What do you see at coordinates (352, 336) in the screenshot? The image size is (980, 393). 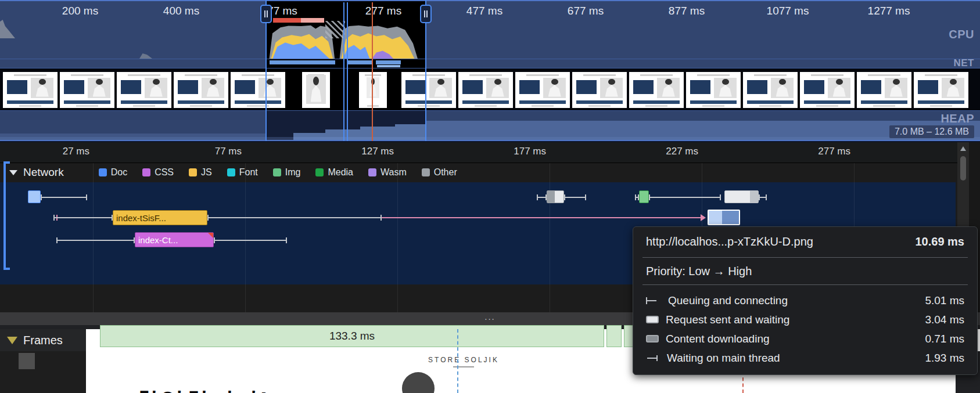 I see `frame-segment: 133.3 ms` at bounding box center [352, 336].